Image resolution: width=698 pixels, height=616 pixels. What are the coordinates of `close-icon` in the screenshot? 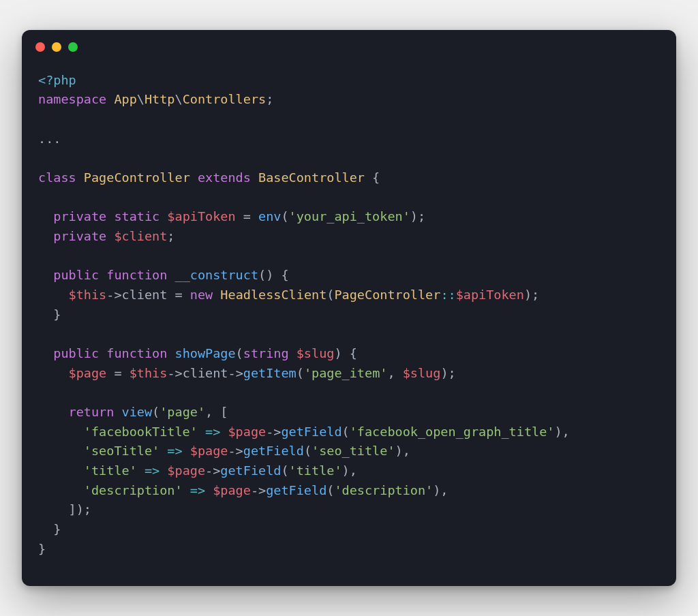 It's located at (40, 47).